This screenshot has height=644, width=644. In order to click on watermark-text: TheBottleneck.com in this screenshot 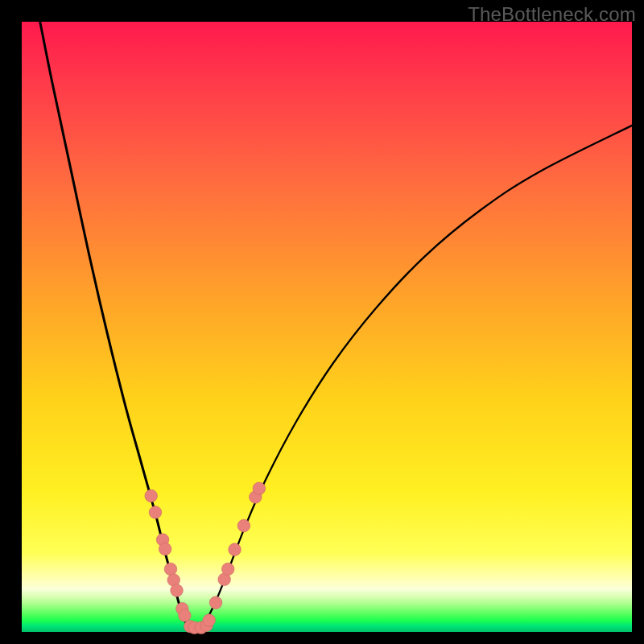, I will do `click(552, 14)`.